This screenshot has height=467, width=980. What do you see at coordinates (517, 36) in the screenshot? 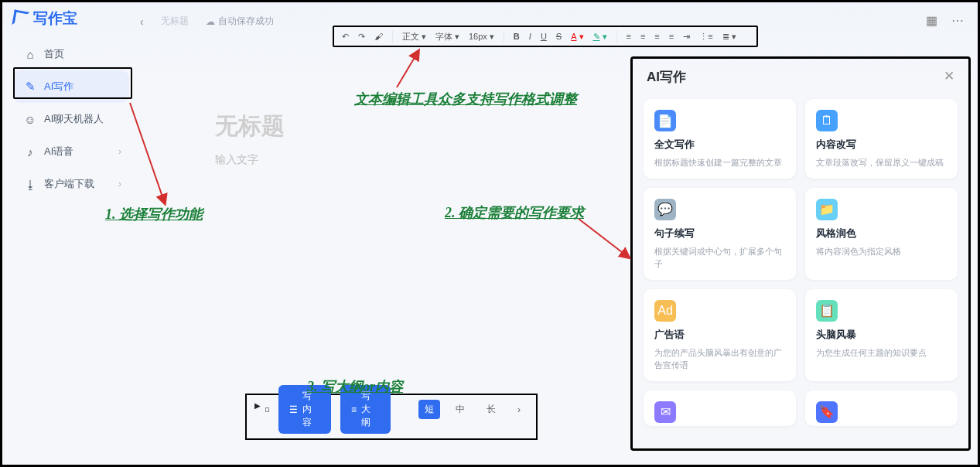
I see `bold-button: B` at bounding box center [517, 36].